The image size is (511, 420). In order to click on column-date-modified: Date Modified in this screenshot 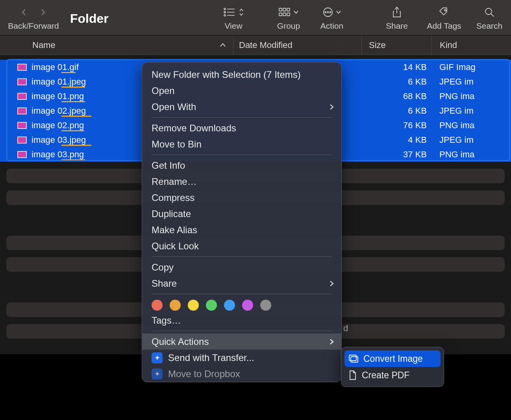, I will do `click(297, 45)`.